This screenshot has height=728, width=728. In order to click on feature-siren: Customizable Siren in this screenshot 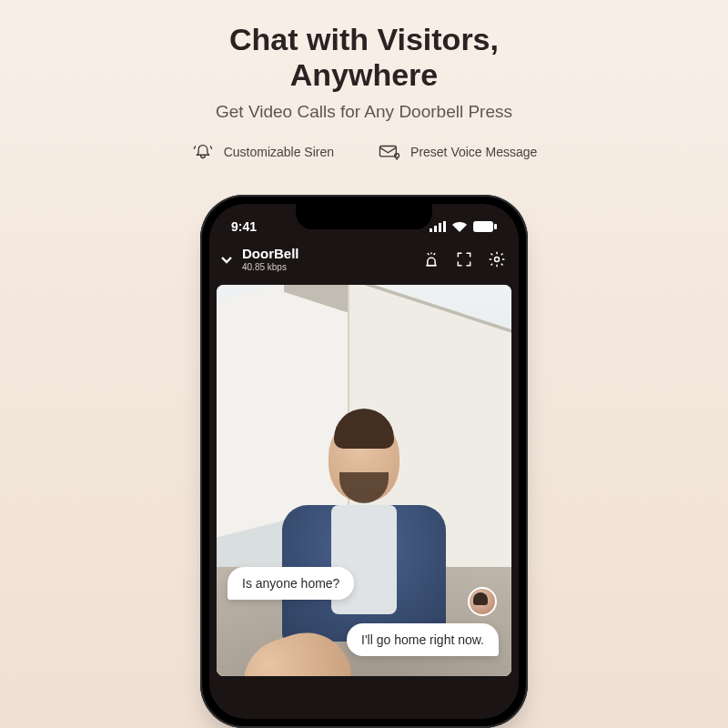, I will do `click(262, 152)`.